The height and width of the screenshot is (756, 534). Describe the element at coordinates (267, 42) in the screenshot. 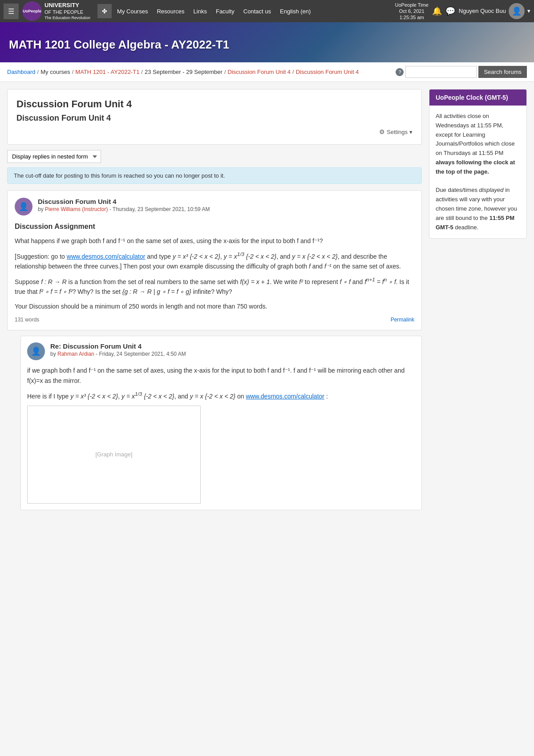

I see `hero-banner: MATH 1201 College Algebra - AY2022-T1` at that location.